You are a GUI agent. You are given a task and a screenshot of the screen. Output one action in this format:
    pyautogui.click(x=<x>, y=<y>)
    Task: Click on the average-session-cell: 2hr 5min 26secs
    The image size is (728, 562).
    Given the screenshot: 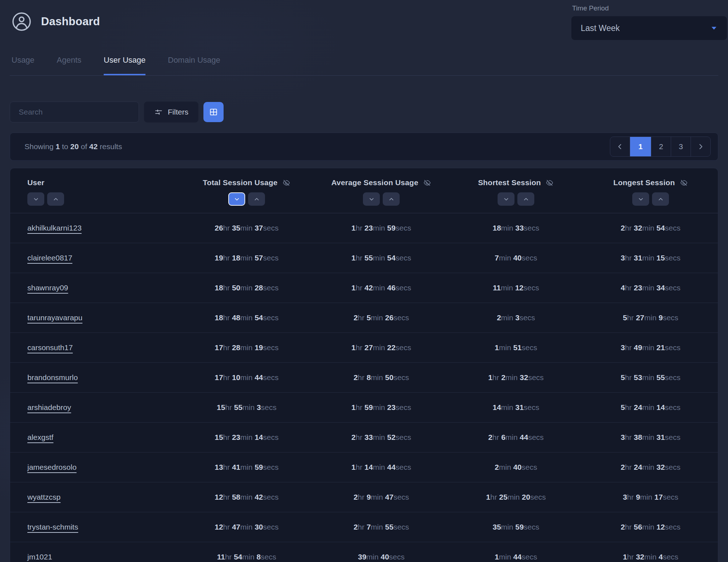 What is the action you would take?
    pyautogui.click(x=381, y=318)
    